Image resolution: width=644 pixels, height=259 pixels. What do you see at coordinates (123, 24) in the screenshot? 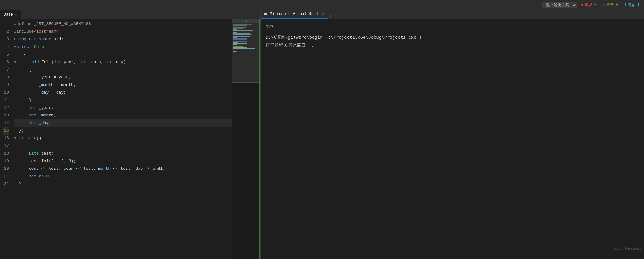
I see `code-line-1: #define _CRT_SECURE_NO_WARNINGS` at bounding box center [123, 24].